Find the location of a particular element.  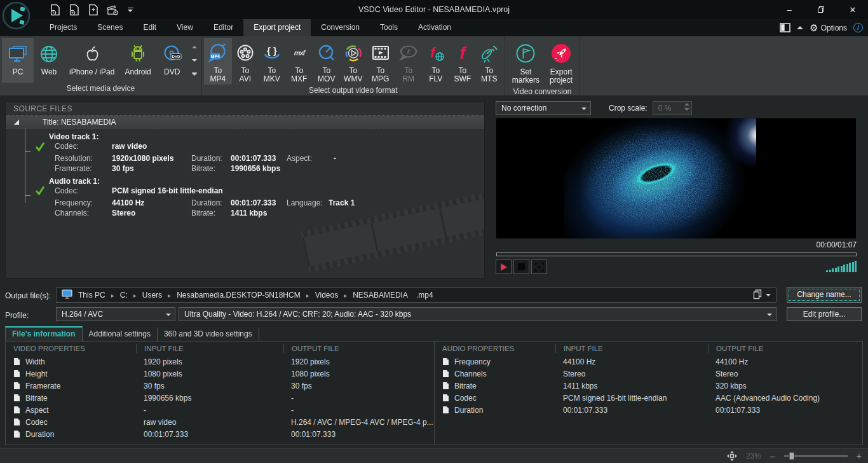

minimize-button: – is located at coordinates (789, 10).